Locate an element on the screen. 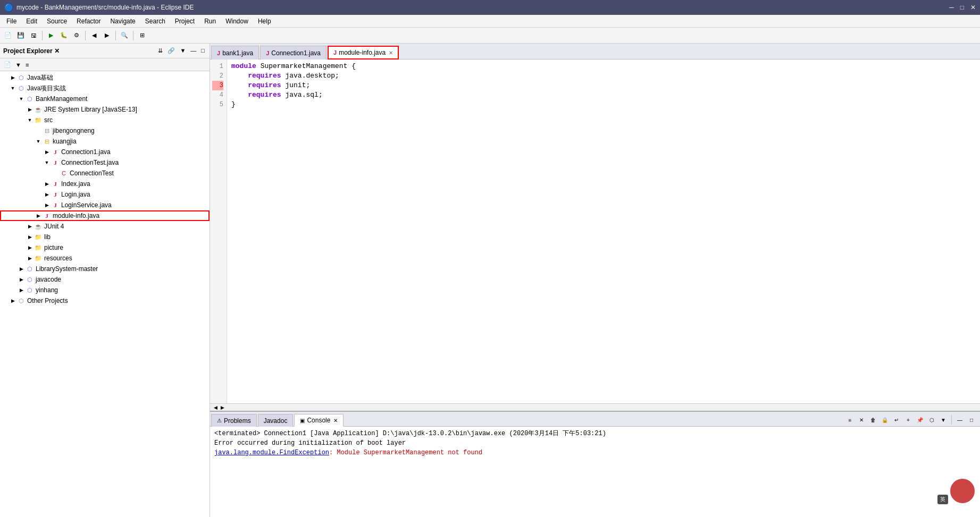  word-wrap-button: ↵ is located at coordinates (897, 420).